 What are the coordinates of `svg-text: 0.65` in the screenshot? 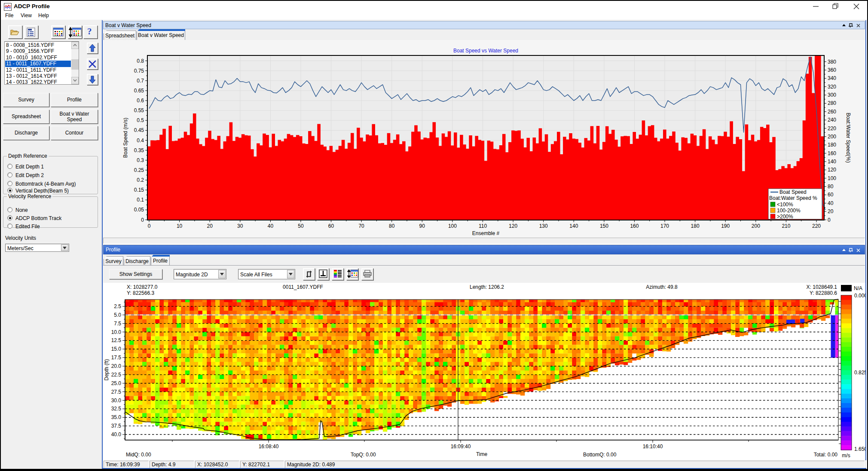 It's located at (139, 91).